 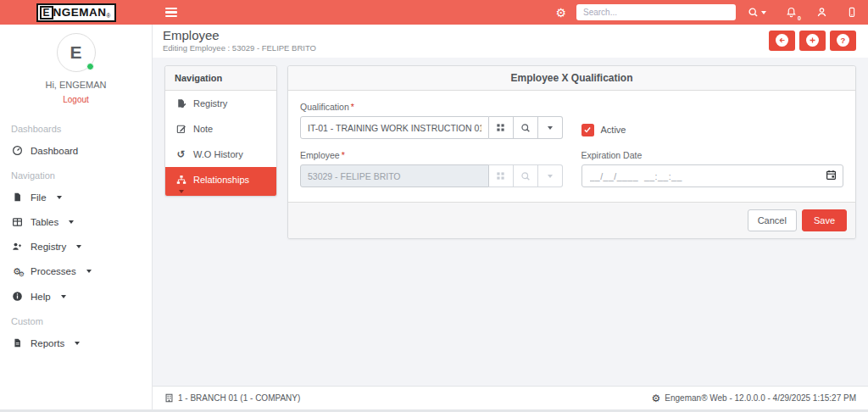 I want to click on gear-icon: ⚙, so click(x=656, y=398).